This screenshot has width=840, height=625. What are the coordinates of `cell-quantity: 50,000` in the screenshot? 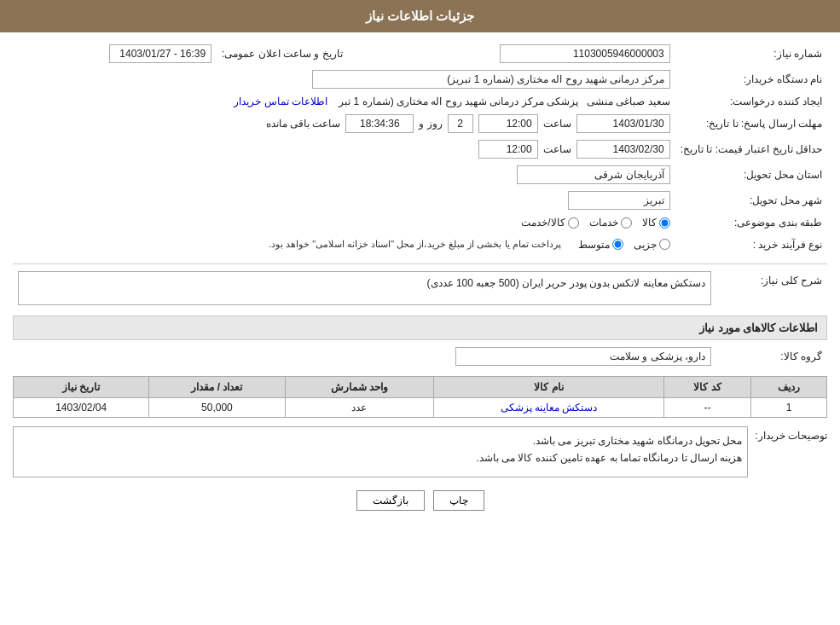 It's located at (217, 408).